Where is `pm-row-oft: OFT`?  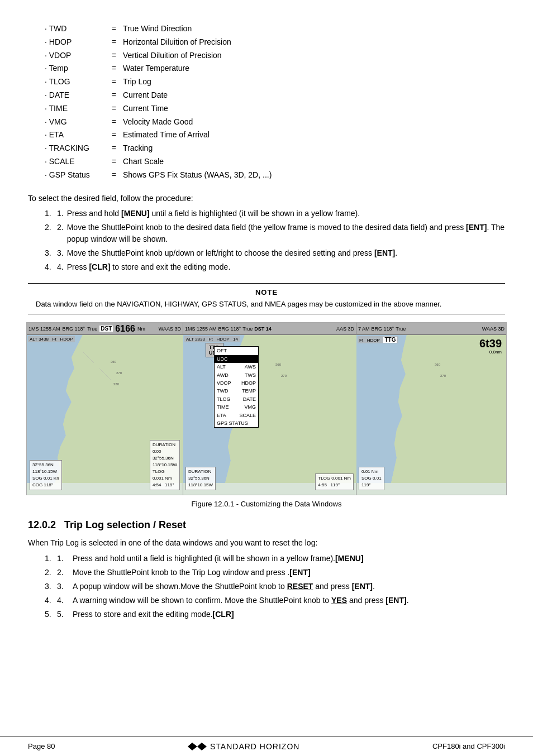 pm-row-oft: OFT is located at coordinates (236, 351).